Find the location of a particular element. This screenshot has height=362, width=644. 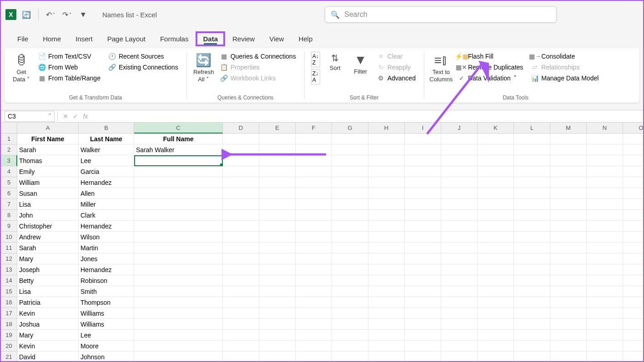

cell-F8 is located at coordinates (314, 215).